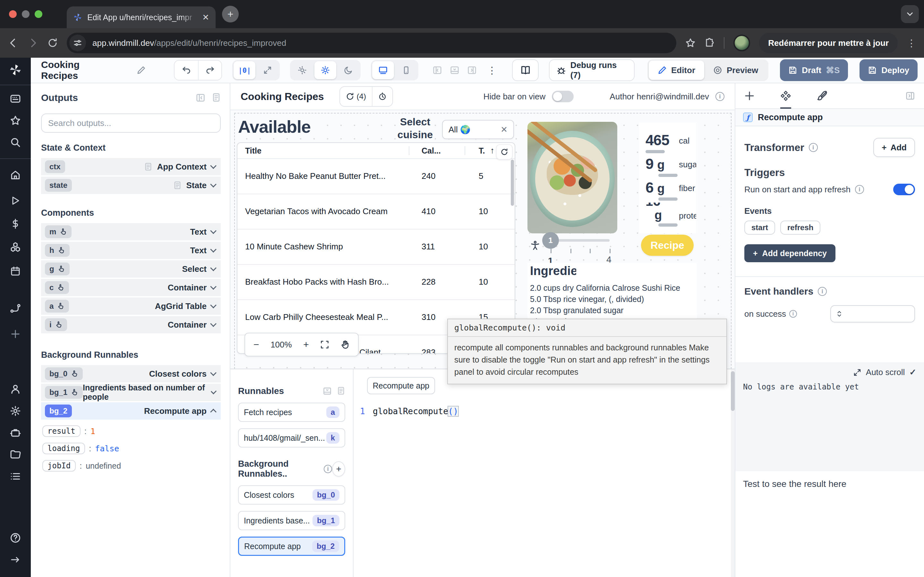  Describe the element at coordinates (472, 70) in the screenshot. I see `toggle-right-panel-icon` at that location.